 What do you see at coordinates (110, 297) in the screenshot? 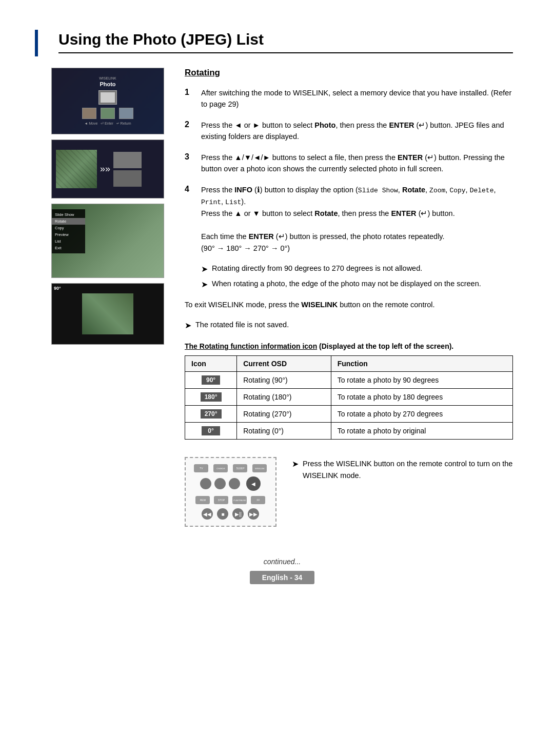
I see `left-column: WISELINK Photo ◄ Move ⏎ Enter ↵ Return` at bounding box center [110, 297].